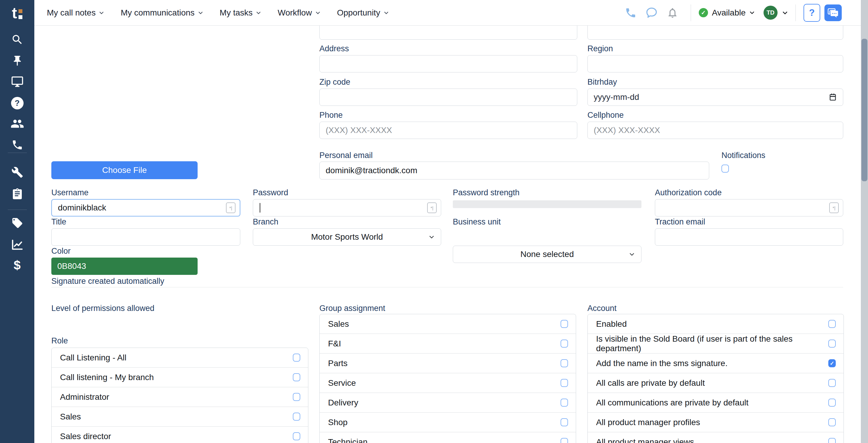  Describe the element at coordinates (812, 13) in the screenshot. I see `help-button: ?` at that location.